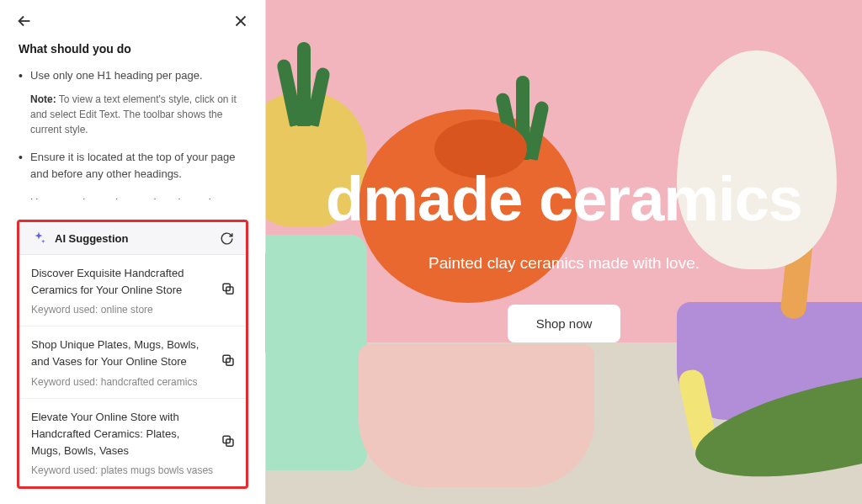 The width and height of the screenshot is (862, 504). What do you see at coordinates (227, 239) in the screenshot?
I see `refresh-icon` at bounding box center [227, 239].